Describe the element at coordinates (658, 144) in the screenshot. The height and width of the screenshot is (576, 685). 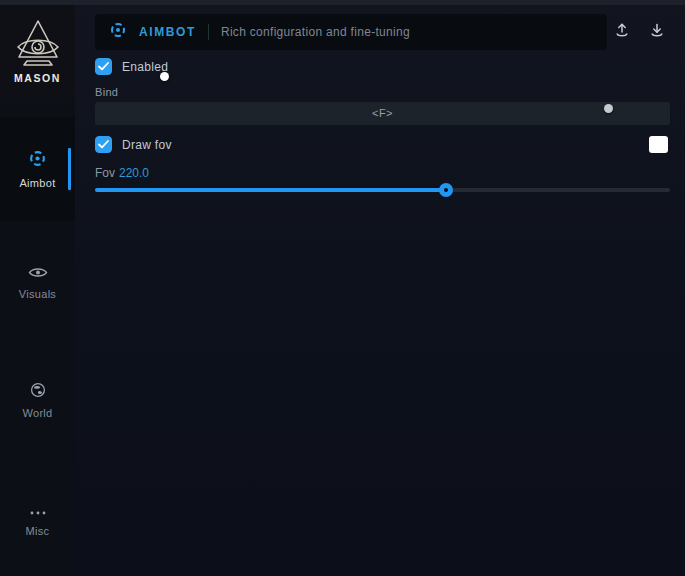
I see `fov-color-swatch` at that location.